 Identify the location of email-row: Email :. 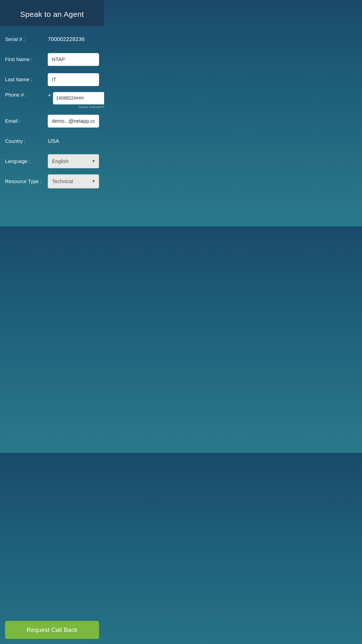
(52, 121).